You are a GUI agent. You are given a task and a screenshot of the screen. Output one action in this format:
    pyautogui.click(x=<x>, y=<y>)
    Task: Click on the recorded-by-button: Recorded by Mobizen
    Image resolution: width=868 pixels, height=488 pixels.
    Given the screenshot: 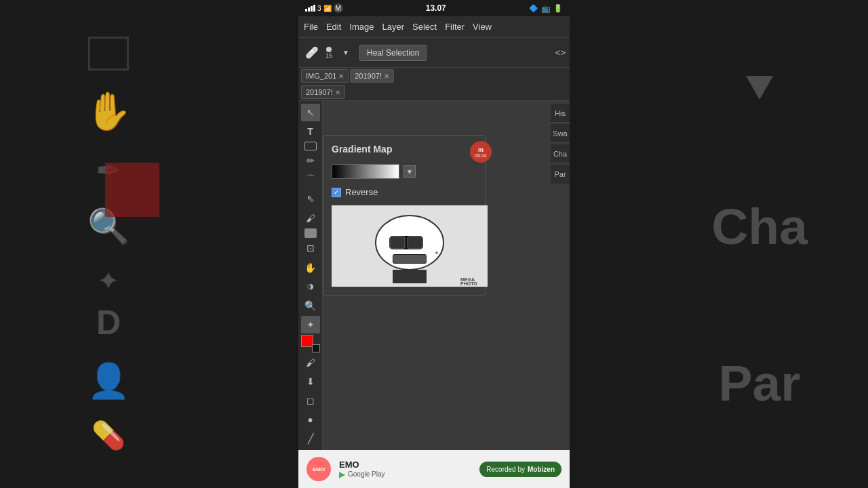 What is the action you would take?
    pyautogui.click(x=521, y=469)
    